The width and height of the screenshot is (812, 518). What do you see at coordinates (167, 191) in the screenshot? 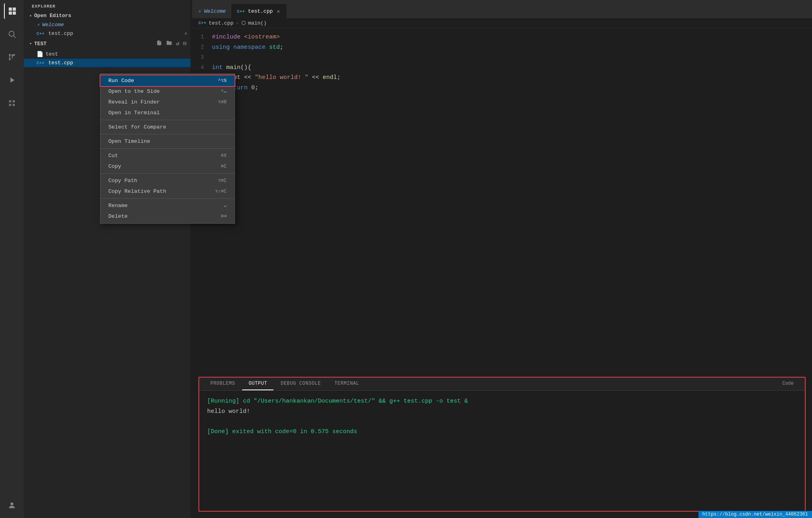
I see `menu-copy-relative-path: Copy Relative Path ⌥⇧⌘C` at bounding box center [167, 191].